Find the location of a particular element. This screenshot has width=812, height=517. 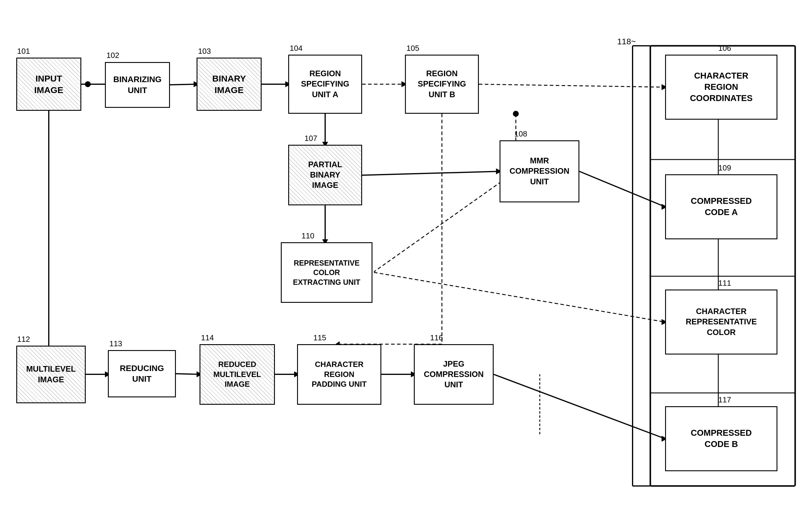

label-107: 107 is located at coordinates (311, 138).